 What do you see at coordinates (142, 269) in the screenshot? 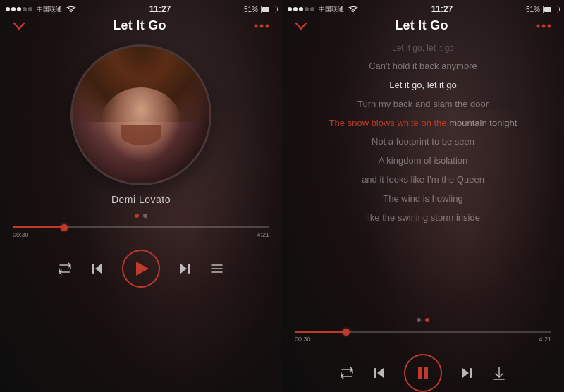
I see `play-icon` at bounding box center [142, 269].